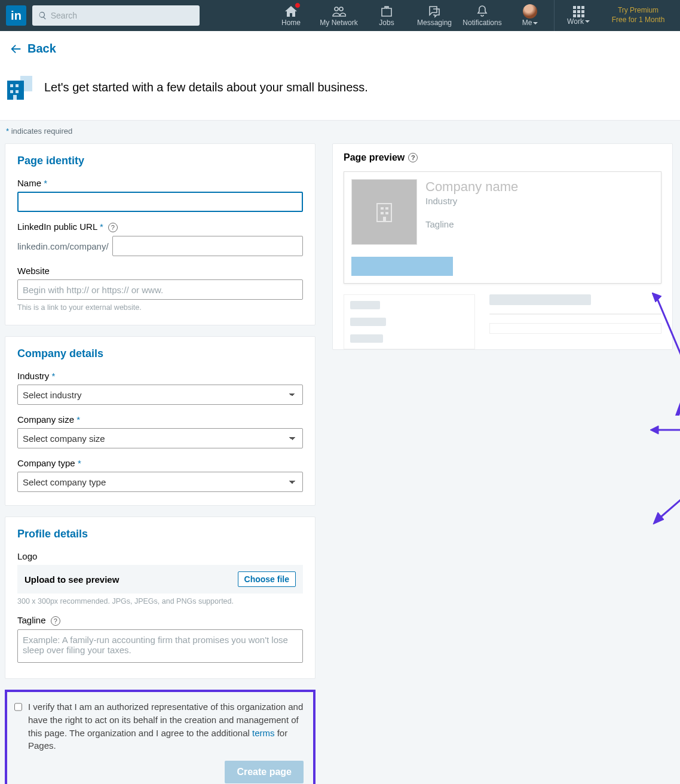  Describe the element at coordinates (340, 93) in the screenshot. I see `page-header: Let's get started with a few details abo…` at that location.